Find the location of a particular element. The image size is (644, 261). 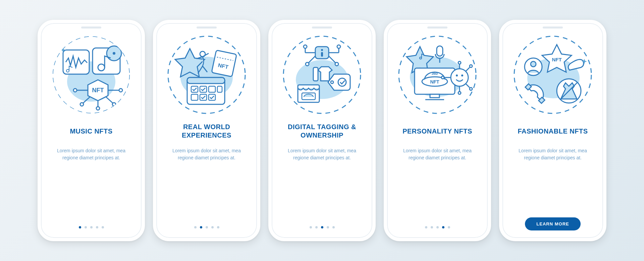

real-world-icon: NFT is located at coordinates (207, 75).